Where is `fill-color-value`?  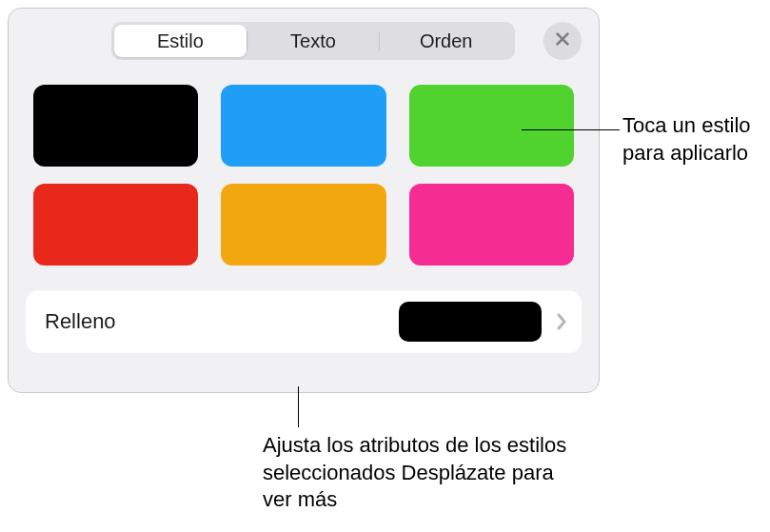
fill-color-value is located at coordinates (470, 322).